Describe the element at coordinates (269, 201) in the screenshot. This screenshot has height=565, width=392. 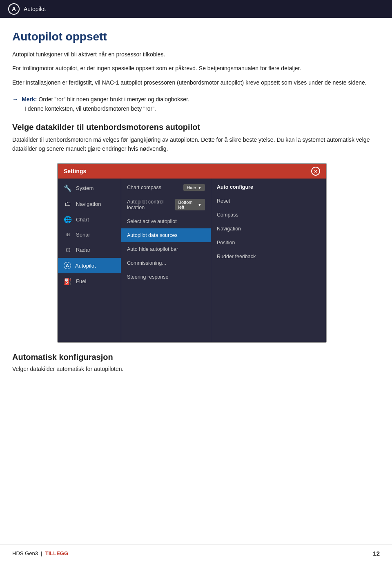
I see `right-item-reset: Reset` at that location.